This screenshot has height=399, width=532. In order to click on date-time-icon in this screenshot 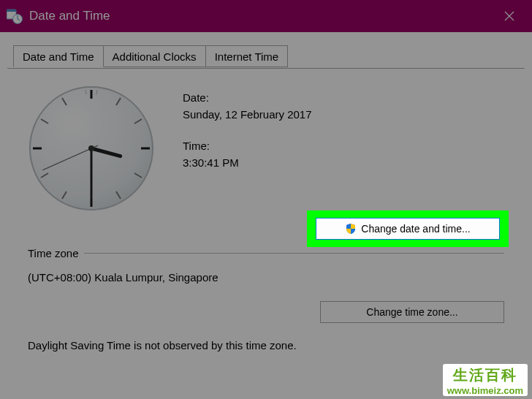, I will do `click(15, 16)`.